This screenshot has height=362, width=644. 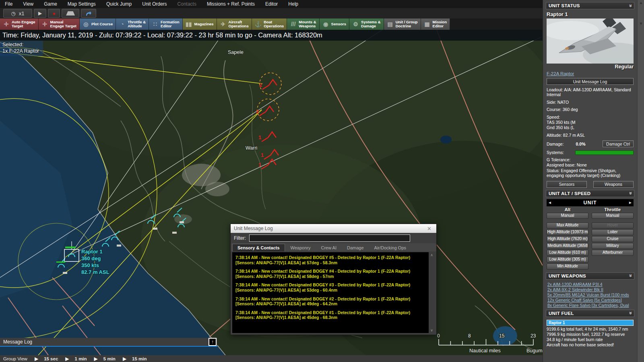 What do you see at coordinates (271, 4) in the screenshot?
I see `menu-editor: Editor` at bounding box center [271, 4].